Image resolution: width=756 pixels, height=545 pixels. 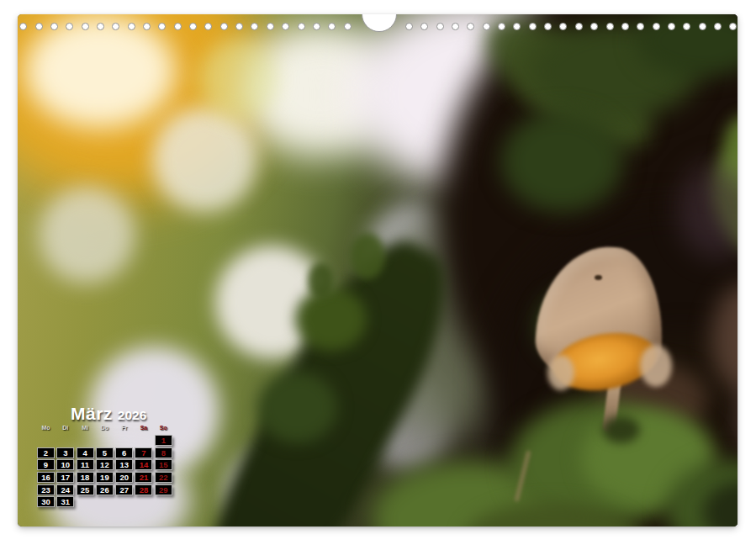 What do you see at coordinates (104, 478) in the screenshot?
I see `calendar-week-row: 16171819202122` at bounding box center [104, 478].